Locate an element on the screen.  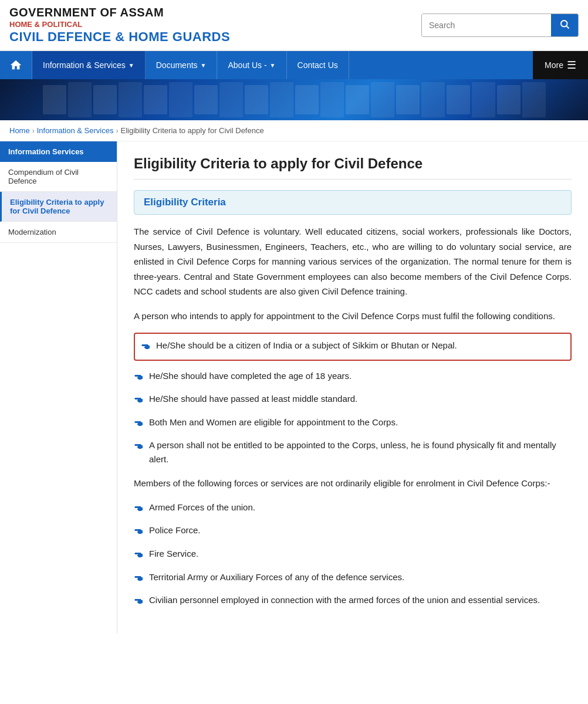
condition-item-2: 🖜 He/She should have completed the age o… is located at coordinates (353, 377).